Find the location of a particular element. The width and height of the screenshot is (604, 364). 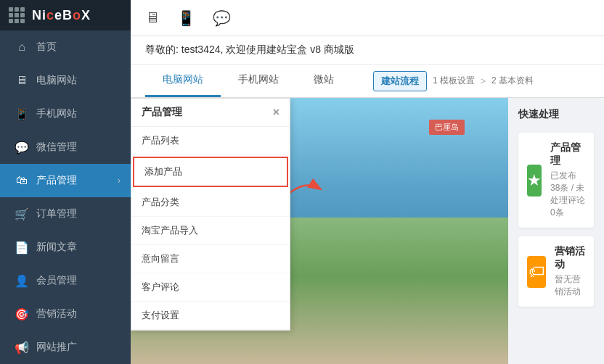

flow-badge: 建站流程 is located at coordinates (400, 81).